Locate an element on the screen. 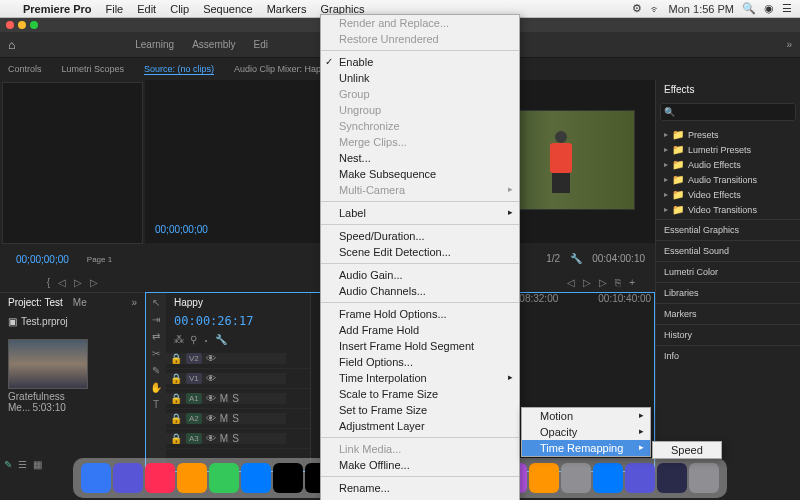 The width and height of the screenshot is (800, 500). track-header-a3: 🔒A3👁MS is located at coordinates (226, 438).